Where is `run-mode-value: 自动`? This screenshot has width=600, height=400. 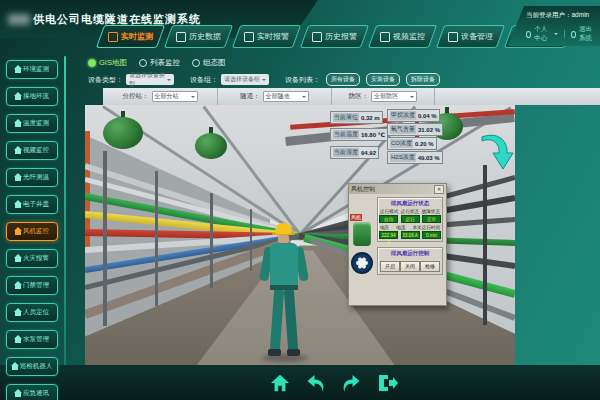
run-mode-value: 自动 is located at coordinates (388, 219).